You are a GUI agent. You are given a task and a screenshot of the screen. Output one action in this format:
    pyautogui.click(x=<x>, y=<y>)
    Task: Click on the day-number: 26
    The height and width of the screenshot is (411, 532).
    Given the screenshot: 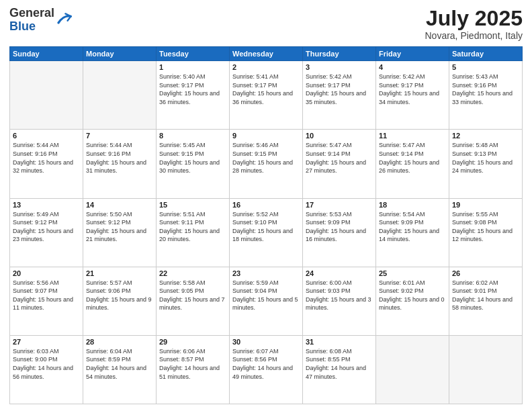 What is the action you would take?
    pyautogui.click(x=486, y=273)
    